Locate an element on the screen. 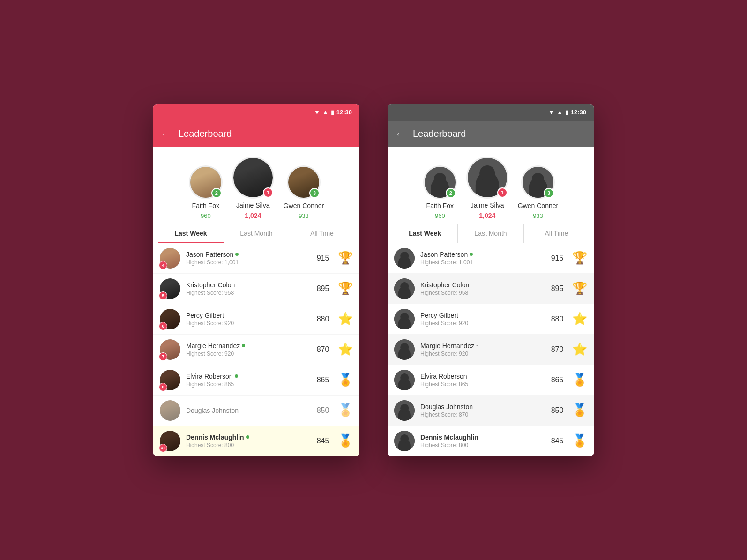  list-name-dennis-dark: Dennis Mclaughlin is located at coordinates (481, 437).